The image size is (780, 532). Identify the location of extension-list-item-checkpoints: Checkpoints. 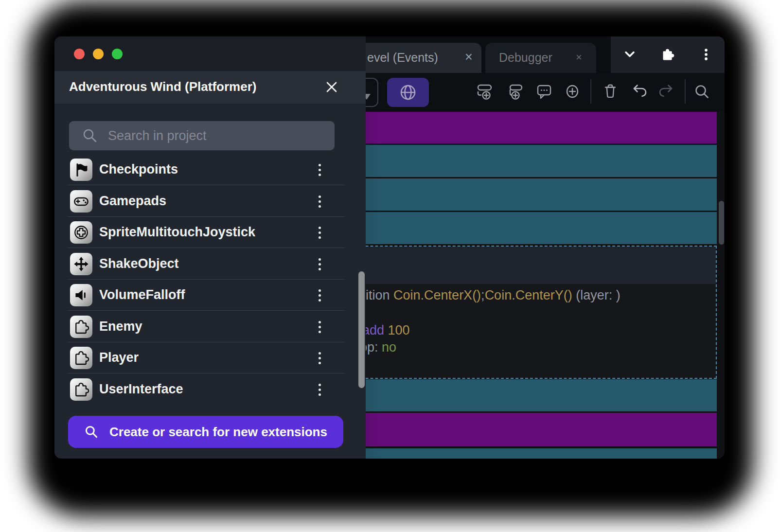
(210, 170).